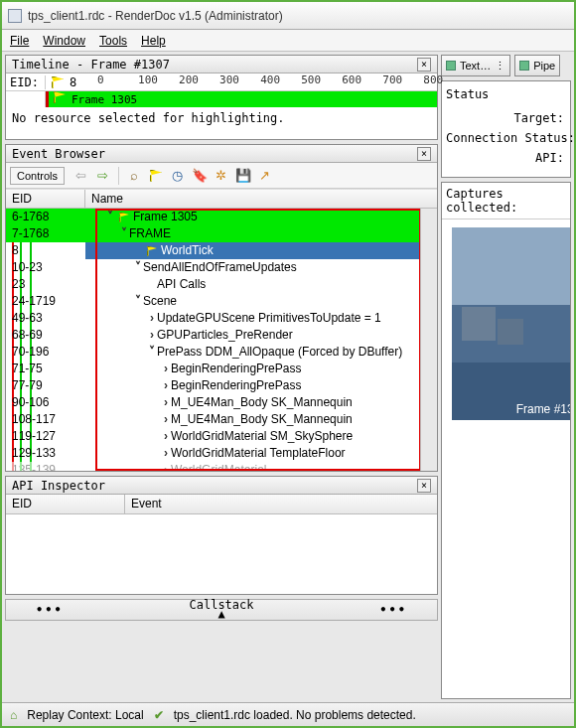  Describe the element at coordinates (38, 176) in the screenshot. I see `controls-button: Controls` at that location.